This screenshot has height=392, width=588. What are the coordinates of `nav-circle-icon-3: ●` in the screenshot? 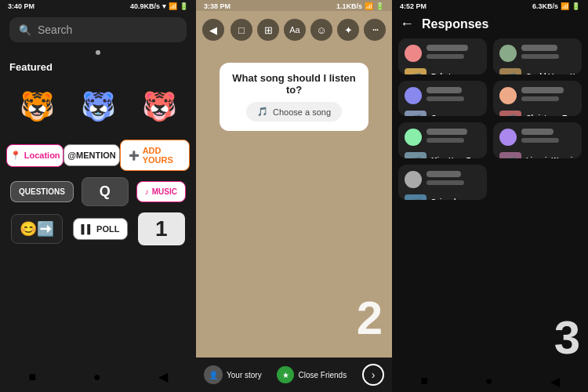 It's located at (489, 381).